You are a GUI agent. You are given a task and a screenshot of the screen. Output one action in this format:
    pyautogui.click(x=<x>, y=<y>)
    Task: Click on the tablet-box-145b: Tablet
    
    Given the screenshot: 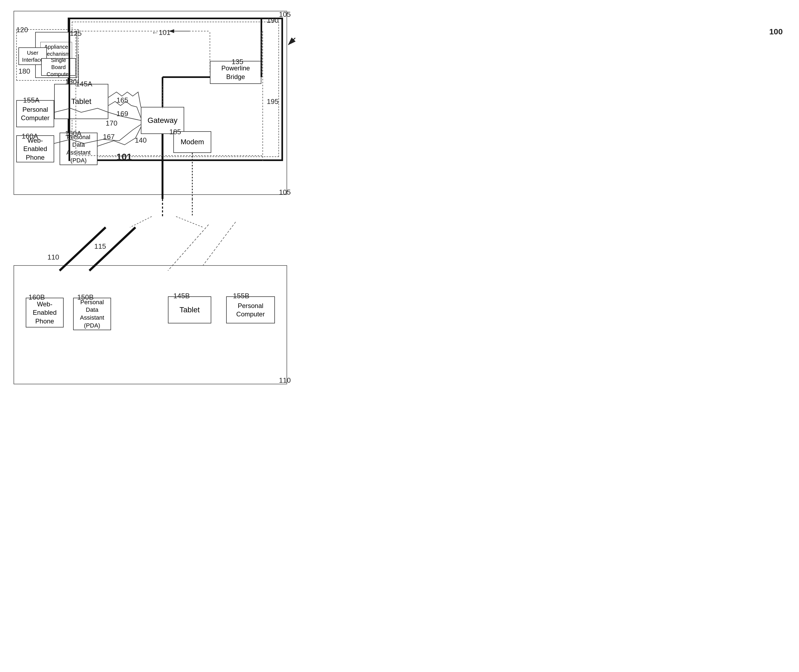 What is the action you would take?
    pyautogui.click(x=190, y=310)
    